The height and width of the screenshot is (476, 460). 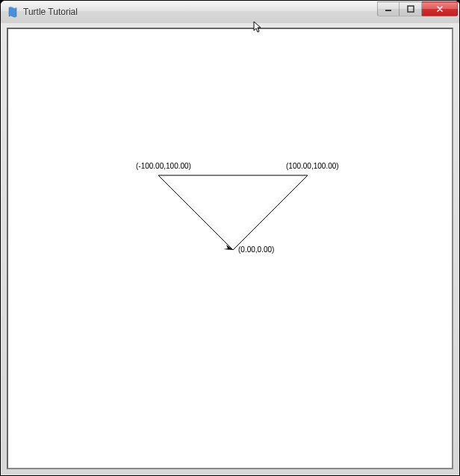 I want to click on window-controls, so click(x=417, y=9).